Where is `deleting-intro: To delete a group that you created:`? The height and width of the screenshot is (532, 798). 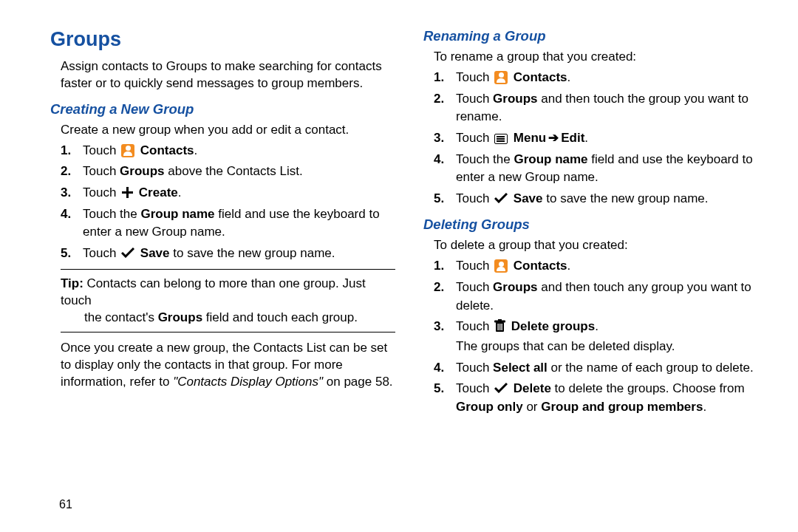
deleting-intro: To delete a group that you created: is located at coordinates (596, 245).